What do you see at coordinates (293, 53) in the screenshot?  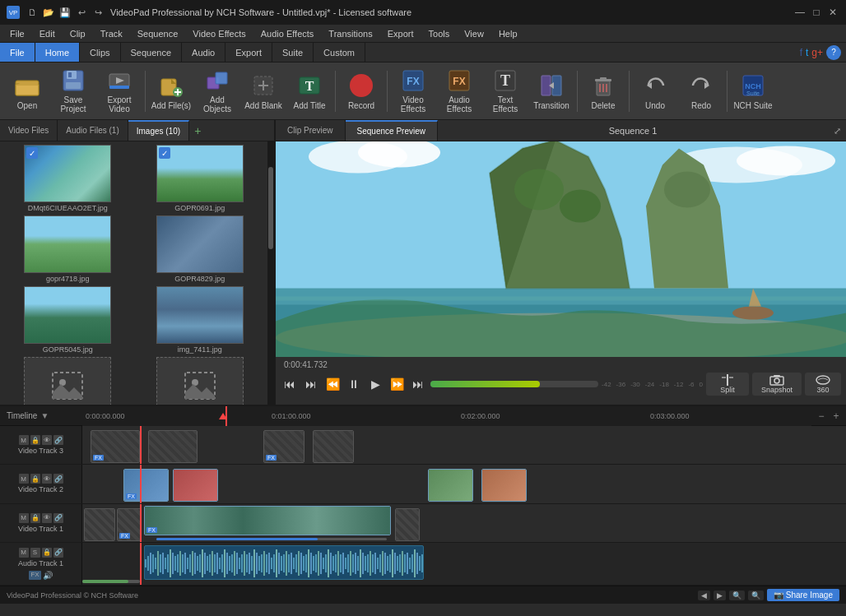 I see `tab-suite: Suite` at bounding box center [293, 53].